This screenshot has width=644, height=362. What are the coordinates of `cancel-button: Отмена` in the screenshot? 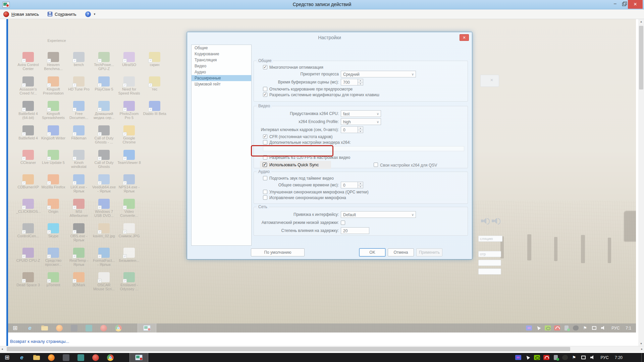 It's located at (401, 252).